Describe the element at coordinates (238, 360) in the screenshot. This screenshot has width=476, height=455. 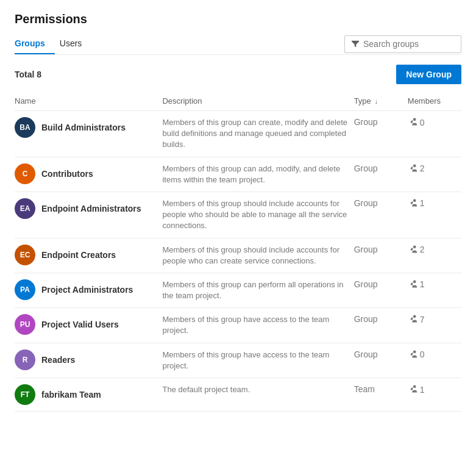
I see `table-row: R Readers Members of this group have acc…` at that location.